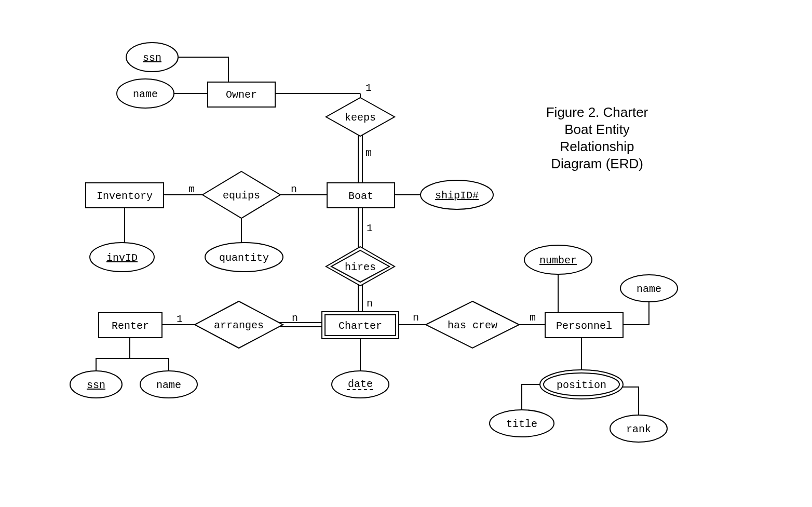 Image resolution: width=812 pixels, height=507 pixels. I want to click on attribute-renter-name-label: name, so click(169, 385).